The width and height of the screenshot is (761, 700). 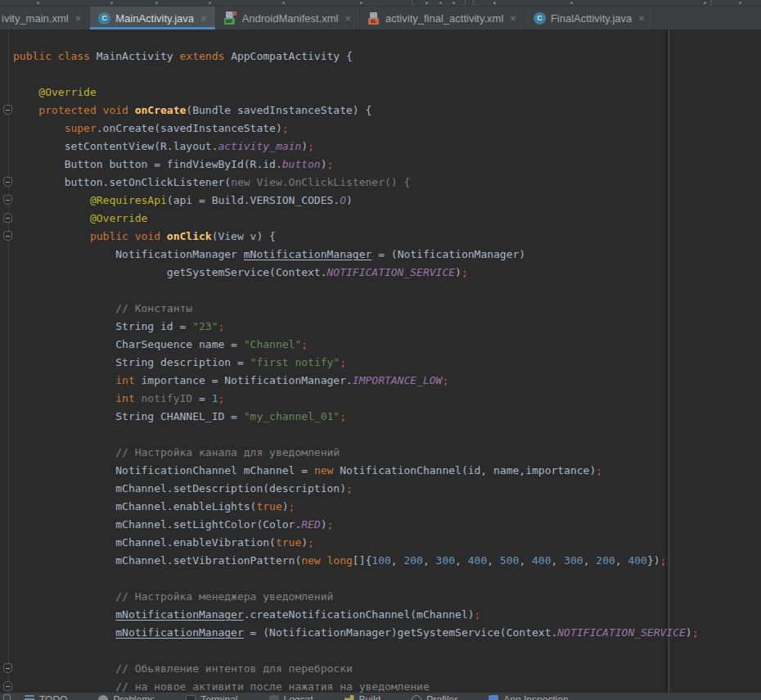 I want to click on code-line: protected void onCreate(Bundle savedInst…, so click(x=387, y=111).